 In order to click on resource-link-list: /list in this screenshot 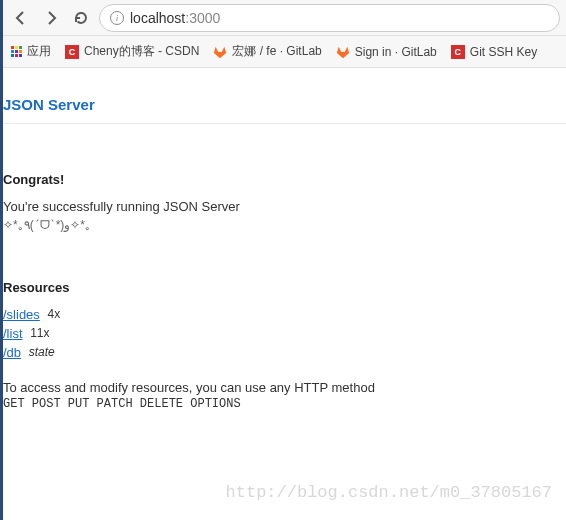, I will do `click(13, 334)`.